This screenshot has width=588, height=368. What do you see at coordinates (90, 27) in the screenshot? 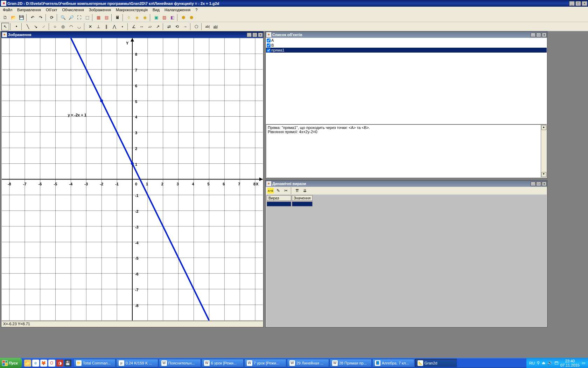
I see `intersect-icon: ✕` at bounding box center [90, 27].